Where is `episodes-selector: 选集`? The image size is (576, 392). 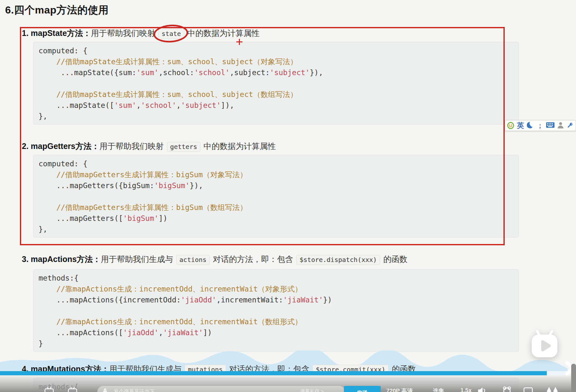 episodes-selector: 选集 is located at coordinates (439, 390).